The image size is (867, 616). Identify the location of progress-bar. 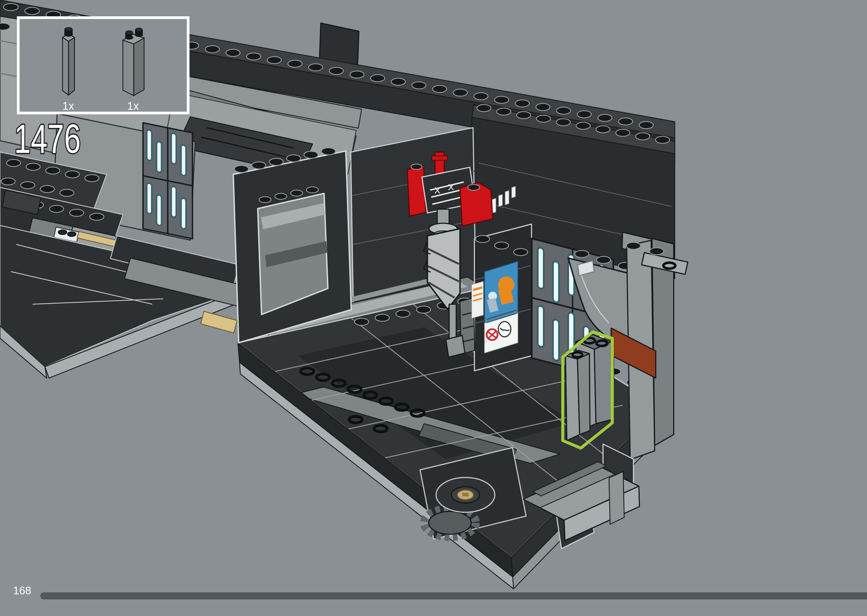
(454, 596).